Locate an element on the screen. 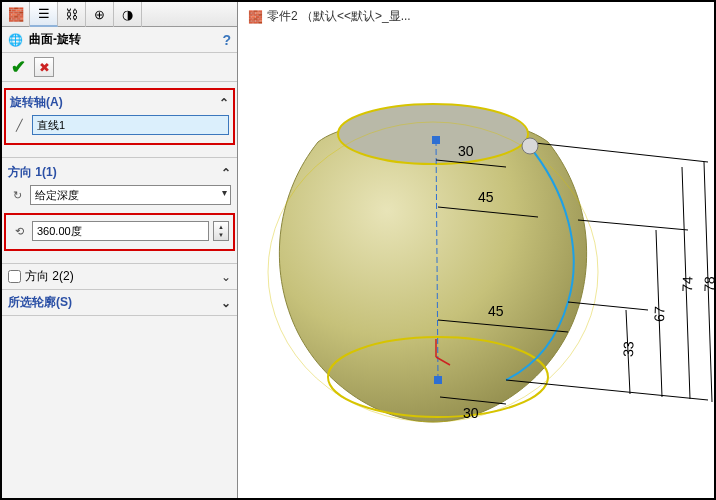  dim-heights: 33 67 74 78 is located at coordinates (667, 282).